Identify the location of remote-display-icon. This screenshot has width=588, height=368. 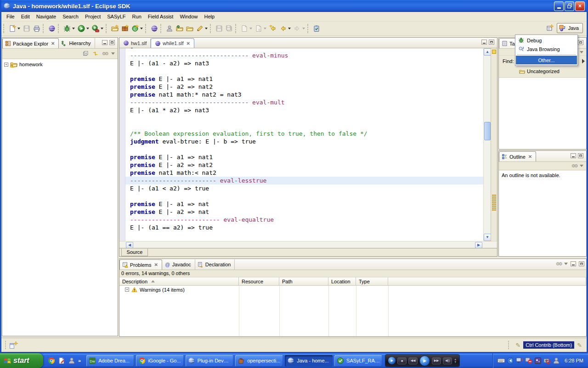
(520, 361).